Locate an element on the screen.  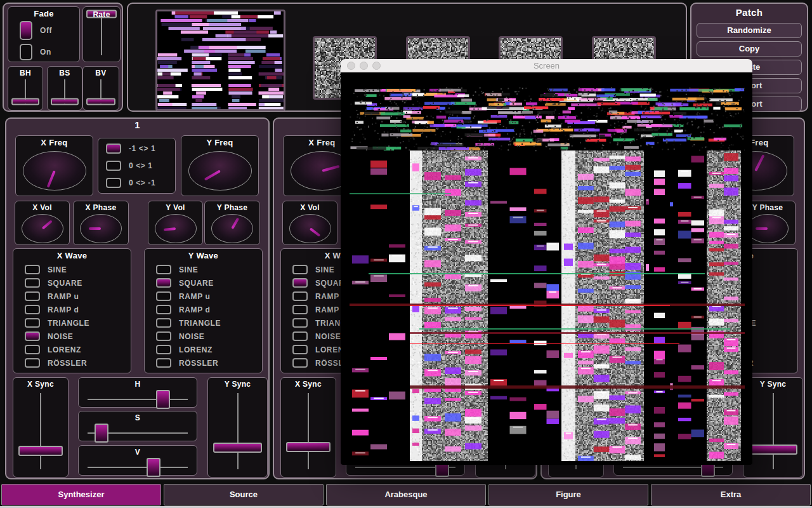
s-slider: S is located at coordinates (138, 426).